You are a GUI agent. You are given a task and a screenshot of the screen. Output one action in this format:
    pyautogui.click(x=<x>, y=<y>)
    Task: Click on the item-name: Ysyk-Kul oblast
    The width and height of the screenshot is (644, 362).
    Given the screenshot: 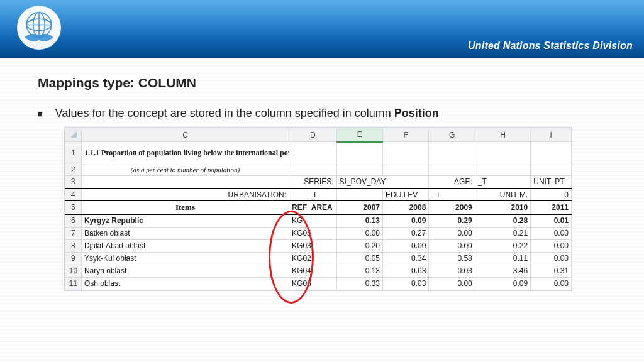 What is the action you would take?
    pyautogui.click(x=185, y=258)
    